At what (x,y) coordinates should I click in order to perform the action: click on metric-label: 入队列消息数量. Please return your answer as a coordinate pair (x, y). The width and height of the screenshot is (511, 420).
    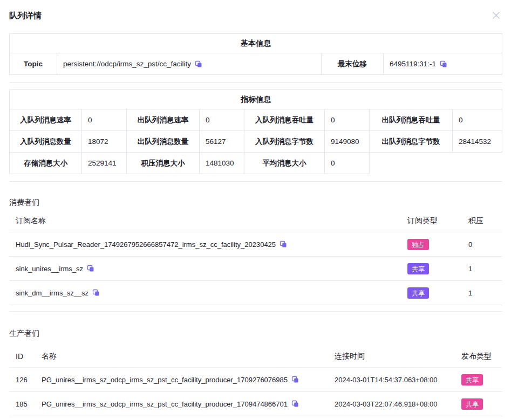
    Looking at the image, I should click on (46, 142).